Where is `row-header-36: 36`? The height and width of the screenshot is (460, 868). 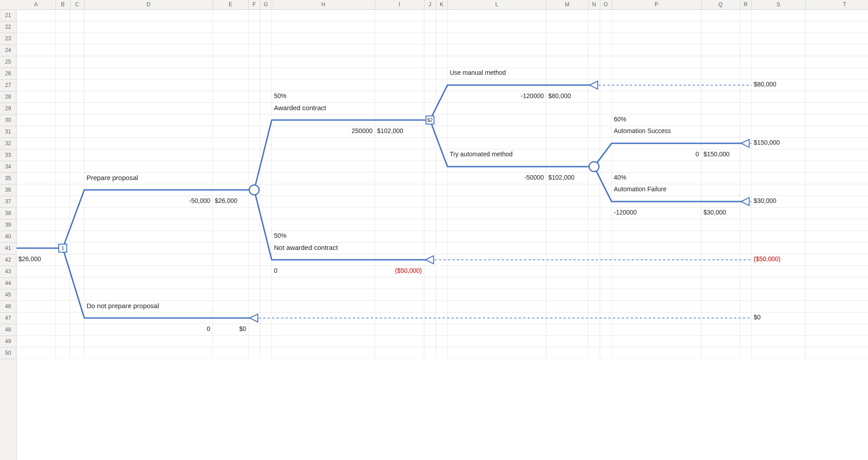
row-header-36: 36 is located at coordinates (8, 190).